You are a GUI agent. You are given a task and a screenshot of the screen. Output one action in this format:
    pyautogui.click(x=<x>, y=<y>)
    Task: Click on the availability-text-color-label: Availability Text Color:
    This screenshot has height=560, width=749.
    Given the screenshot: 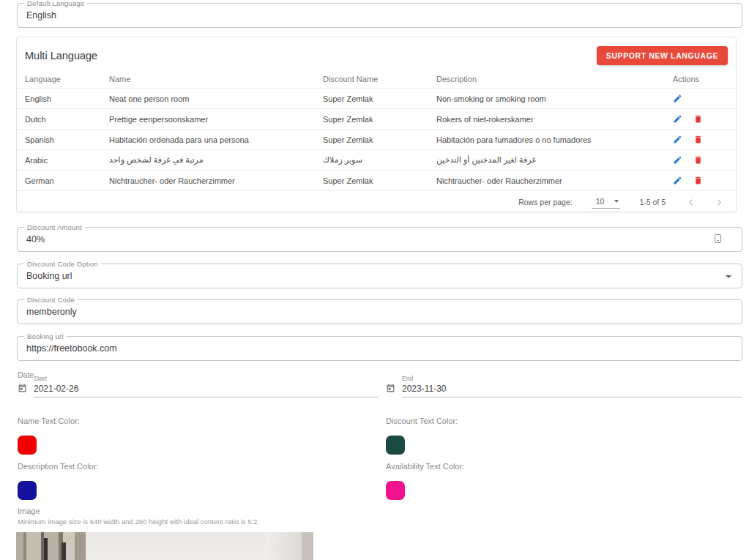 What is the action you would take?
    pyautogui.click(x=425, y=466)
    